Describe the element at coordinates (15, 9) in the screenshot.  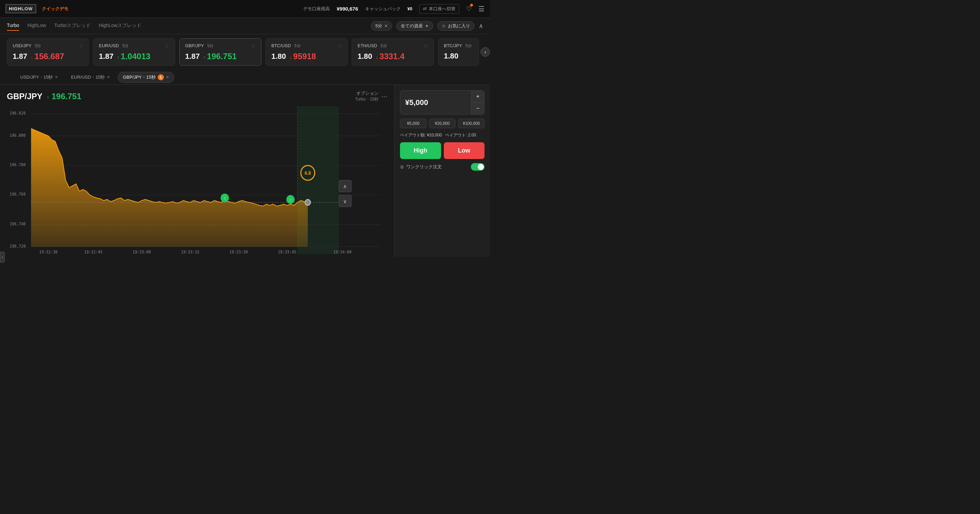
I see `logo-high: HIGH` at that location.